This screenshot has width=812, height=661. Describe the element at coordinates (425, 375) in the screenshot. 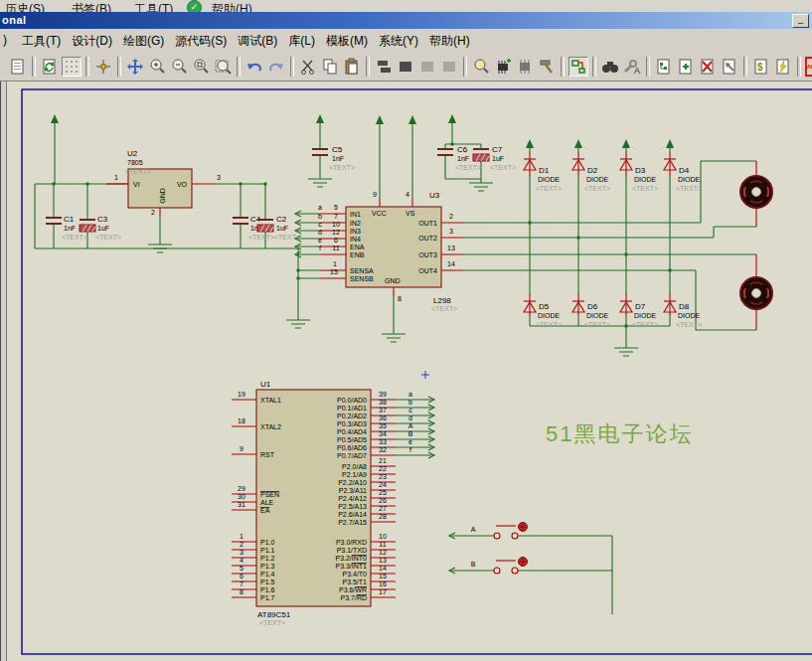

I see `origin-marker-icon` at that location.